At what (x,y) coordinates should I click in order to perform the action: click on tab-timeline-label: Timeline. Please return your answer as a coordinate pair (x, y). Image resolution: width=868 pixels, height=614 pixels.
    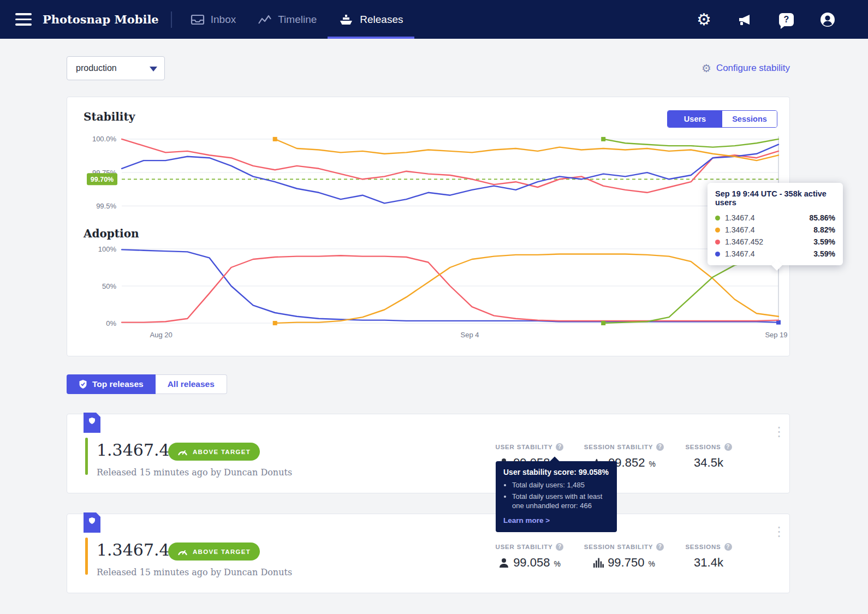
    Looking at the image, I should click on (297, 20).